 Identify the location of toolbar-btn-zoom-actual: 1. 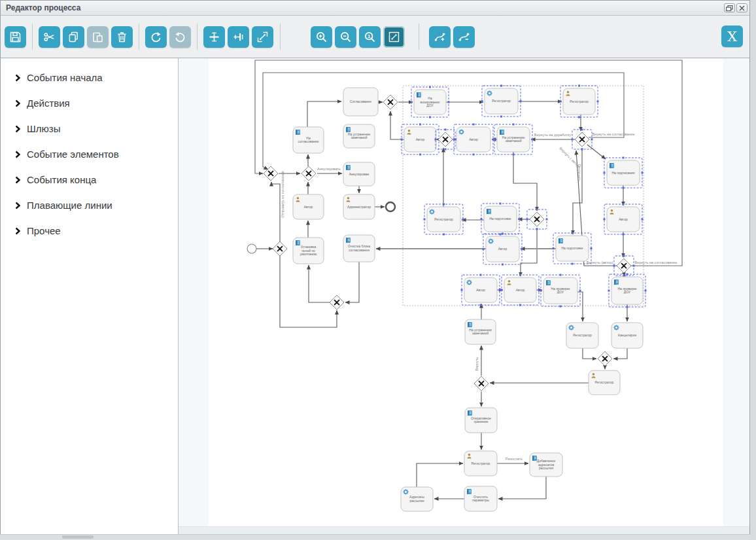
(370, 37).